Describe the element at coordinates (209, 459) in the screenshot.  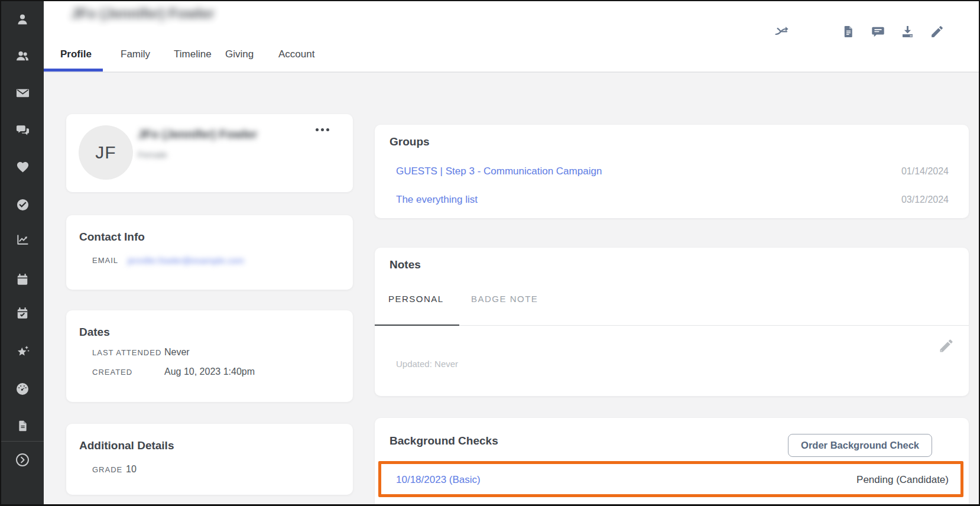
I see `additional-details-card: Additional Details GRADE 10` at that location.